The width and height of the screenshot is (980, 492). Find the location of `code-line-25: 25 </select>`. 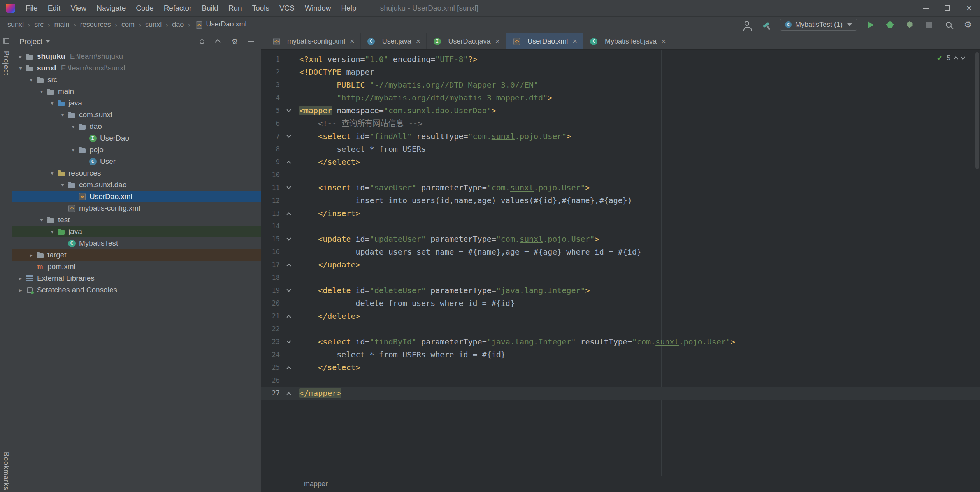

code-line-25: 25 </select> is located at coordinates (620, 367).